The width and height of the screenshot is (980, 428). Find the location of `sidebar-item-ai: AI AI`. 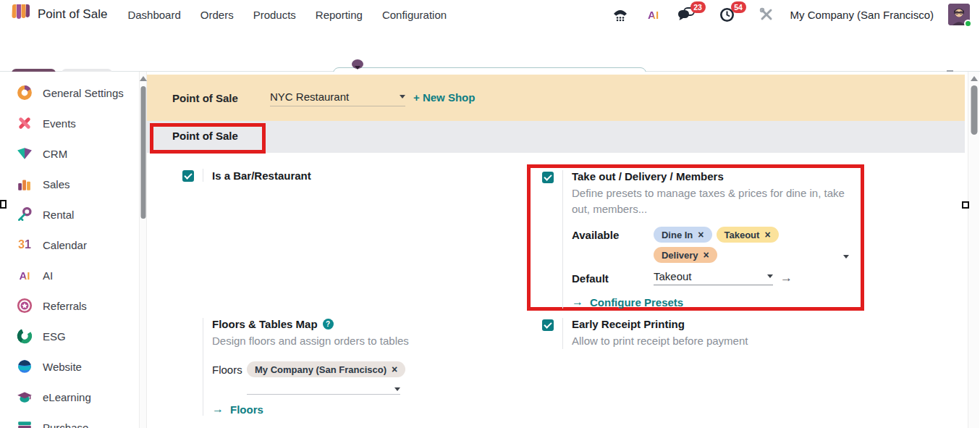

sidebar-item-ai: AI AI is located at coordinates (69, 275).